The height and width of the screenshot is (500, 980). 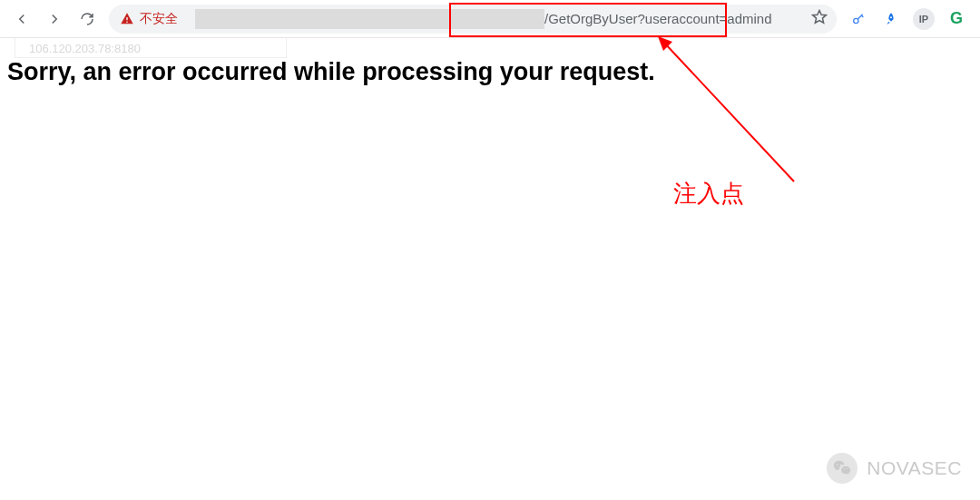 I want to click on insecure-badge: 不安全, so click(x=149, y=19).